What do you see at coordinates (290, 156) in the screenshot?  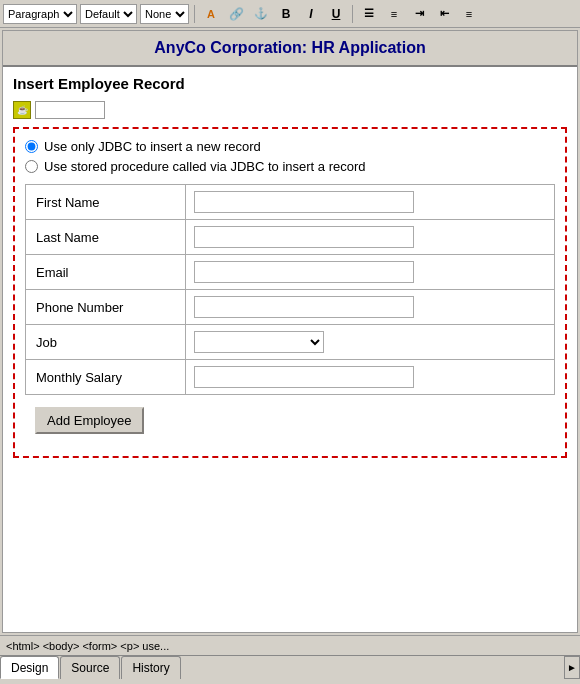 I see `radio-group: Use only JDBC to insert a new record Use…` at bounding box center [290, 156].